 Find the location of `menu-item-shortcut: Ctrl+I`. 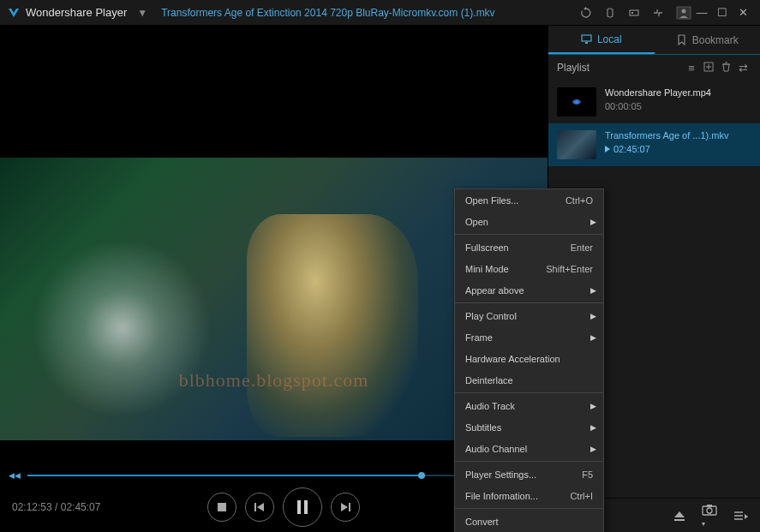

menu-item-shortcut: Ctrl+I is located at coordinates (581, 496).